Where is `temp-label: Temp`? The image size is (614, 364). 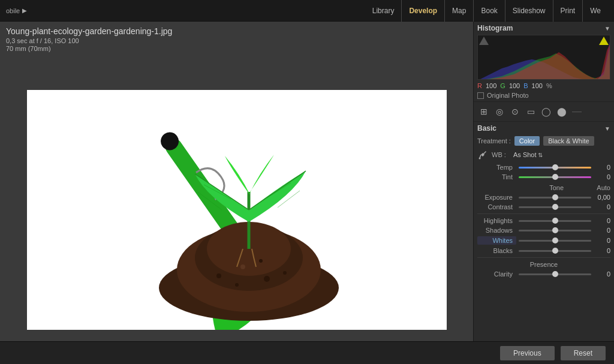
temp-label: Temp is located at coordinates (496, 167).